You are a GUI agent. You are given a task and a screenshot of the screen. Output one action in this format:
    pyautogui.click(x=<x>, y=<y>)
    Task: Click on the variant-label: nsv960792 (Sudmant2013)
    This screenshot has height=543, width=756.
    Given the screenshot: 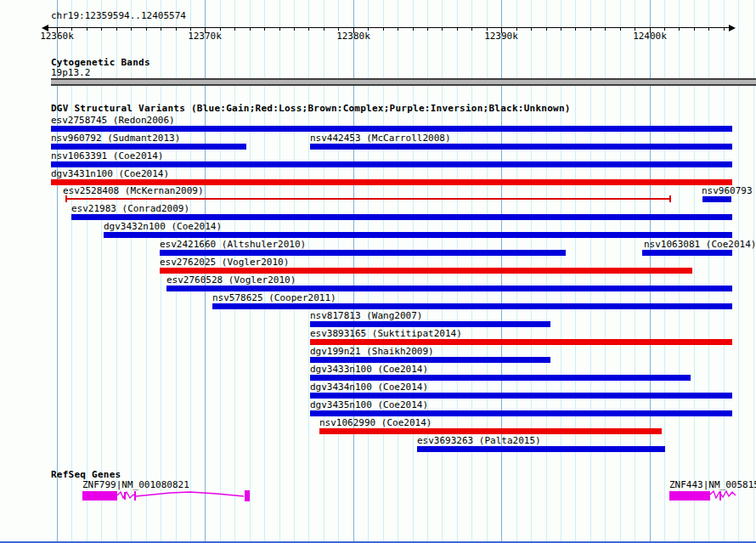 What is the action you would take?
    pyautogui.click(x=116, y=138)
    